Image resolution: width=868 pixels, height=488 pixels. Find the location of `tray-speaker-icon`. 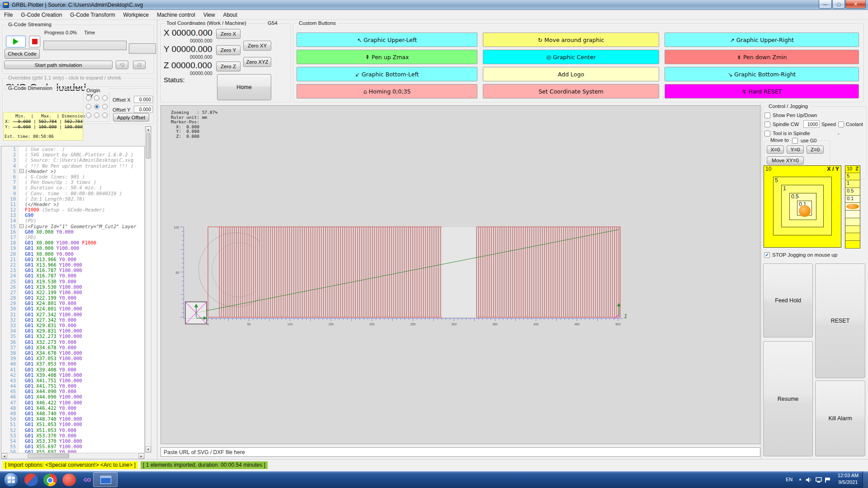

tray-speaker-icon is located at coordinates (809, 480).